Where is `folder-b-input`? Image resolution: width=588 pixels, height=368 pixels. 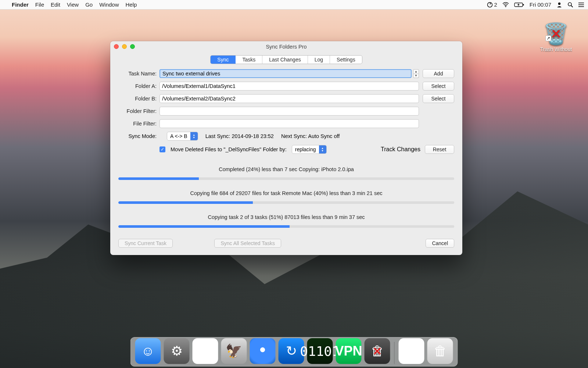
folder-b-input is located at coordinates (289, 99).